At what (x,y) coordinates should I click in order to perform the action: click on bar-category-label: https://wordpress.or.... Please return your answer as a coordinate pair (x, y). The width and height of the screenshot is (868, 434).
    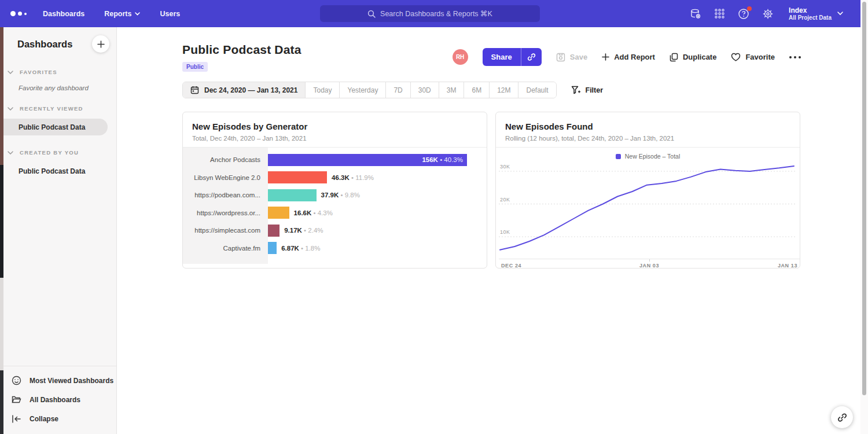
    Looking at the image, I should click on (226, 213).